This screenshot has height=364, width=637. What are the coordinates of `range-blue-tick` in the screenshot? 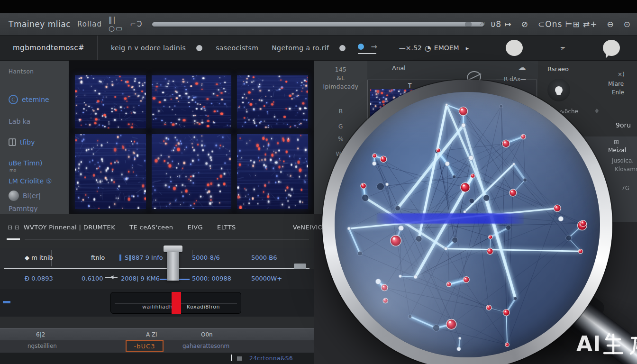 It's located at (7, 302).